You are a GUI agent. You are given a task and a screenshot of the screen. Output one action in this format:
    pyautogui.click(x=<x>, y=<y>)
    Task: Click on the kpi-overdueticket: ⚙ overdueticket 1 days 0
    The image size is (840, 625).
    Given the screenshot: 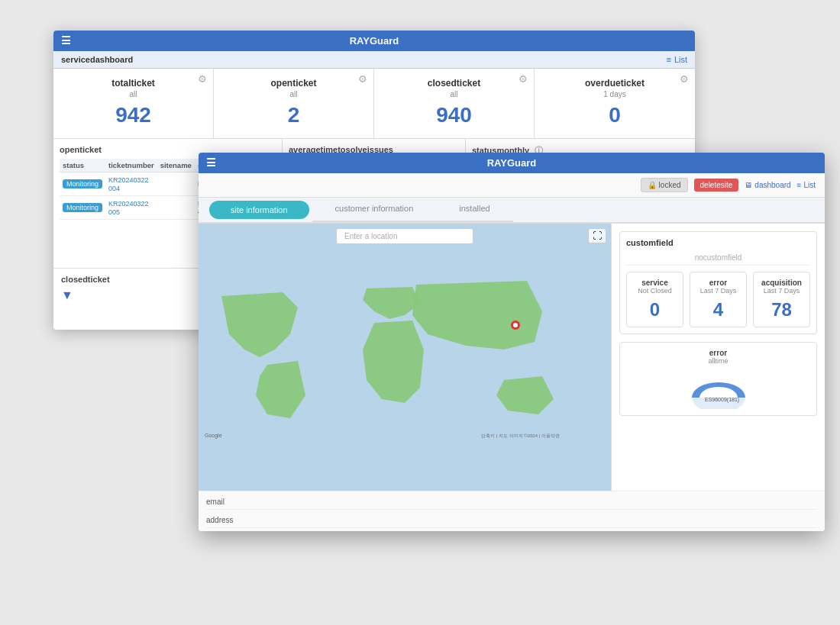 What is the action you would take?
    pyautogui.click(x=615, y=104)
    